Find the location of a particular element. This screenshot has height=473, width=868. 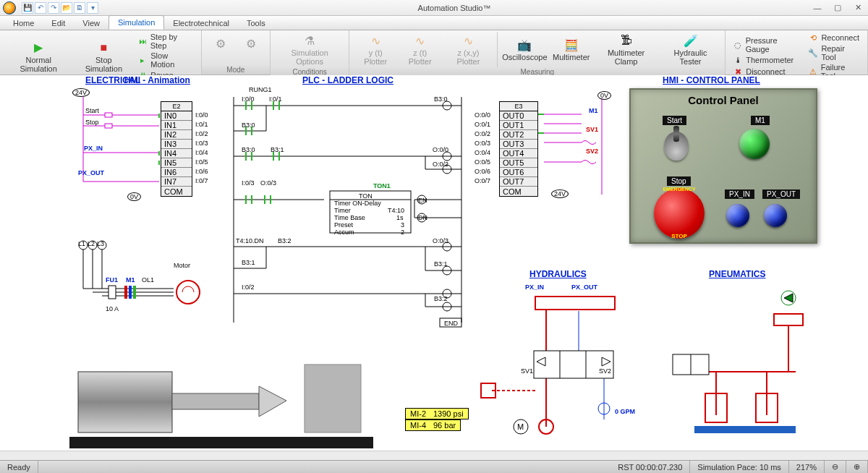

status-rst: RST 00:00:07.230 is located at coordinates (650, 467).